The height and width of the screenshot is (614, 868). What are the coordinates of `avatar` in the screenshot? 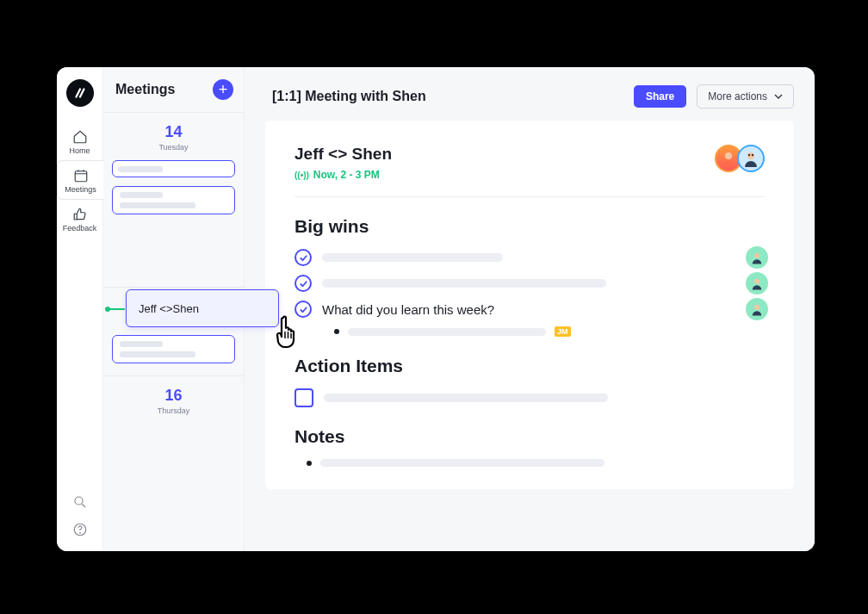 It's located at (751, 158).